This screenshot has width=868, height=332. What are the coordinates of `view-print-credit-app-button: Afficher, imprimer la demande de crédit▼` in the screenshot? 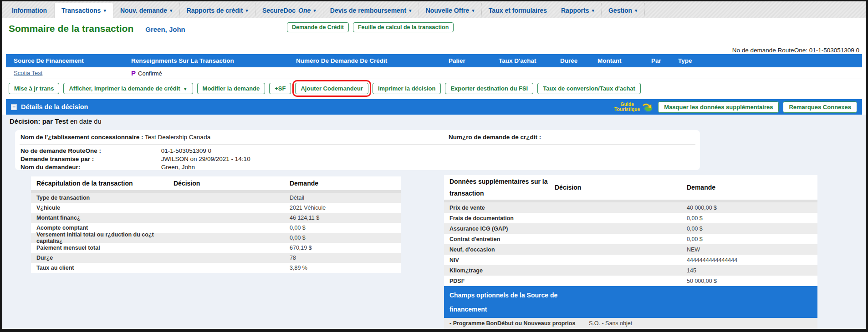 It's located at (128, 88).